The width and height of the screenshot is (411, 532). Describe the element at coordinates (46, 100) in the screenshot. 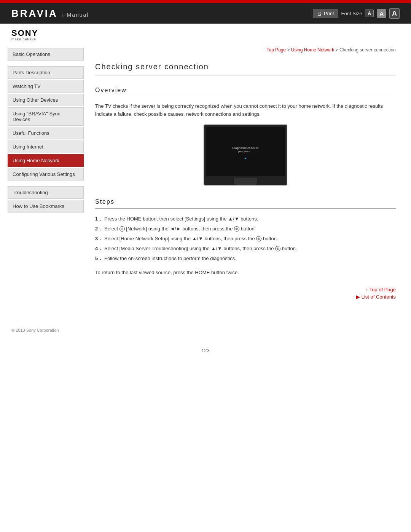

I see `sidebar-item-using-other-devices: Using Other Devices` at that location.